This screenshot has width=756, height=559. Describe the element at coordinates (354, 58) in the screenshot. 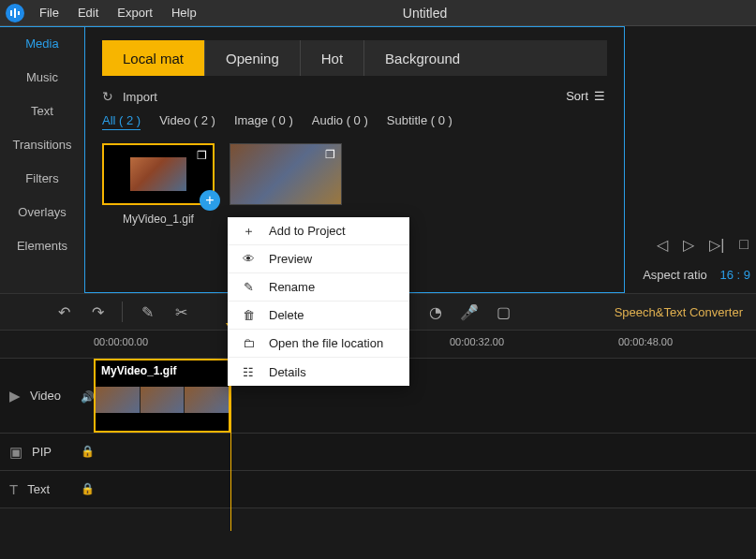

I see `media-tabs: Local mat Opening Hot Background` at that location.